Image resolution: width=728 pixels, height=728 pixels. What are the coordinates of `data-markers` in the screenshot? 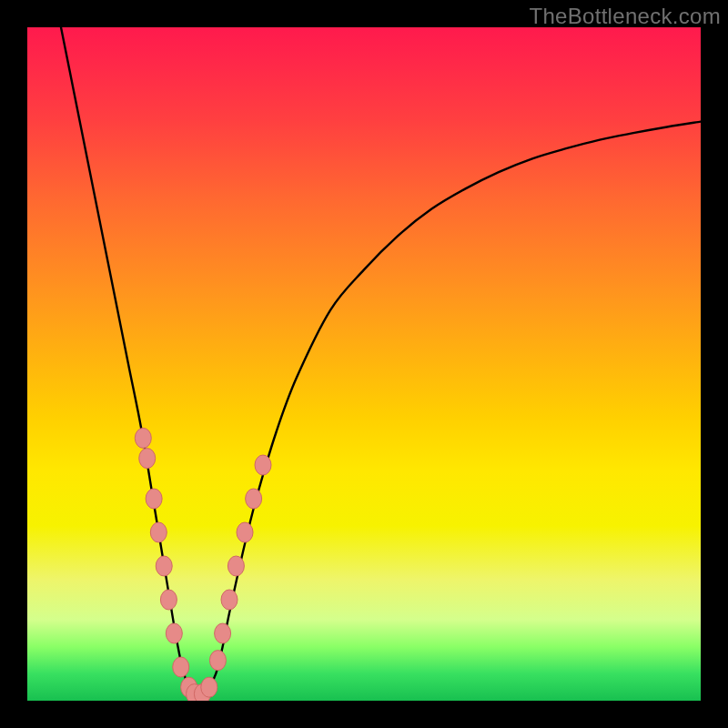 It's located at (203, 564).